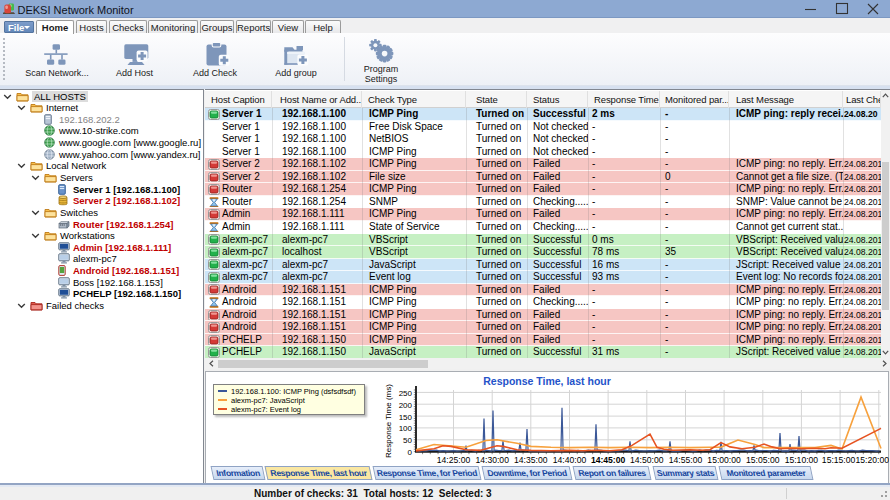 The height and width of the screenshot is (500, 890). Describe the element at coordinates (406, 406) in the screenshot. I see `svg-text: 200` at that location.